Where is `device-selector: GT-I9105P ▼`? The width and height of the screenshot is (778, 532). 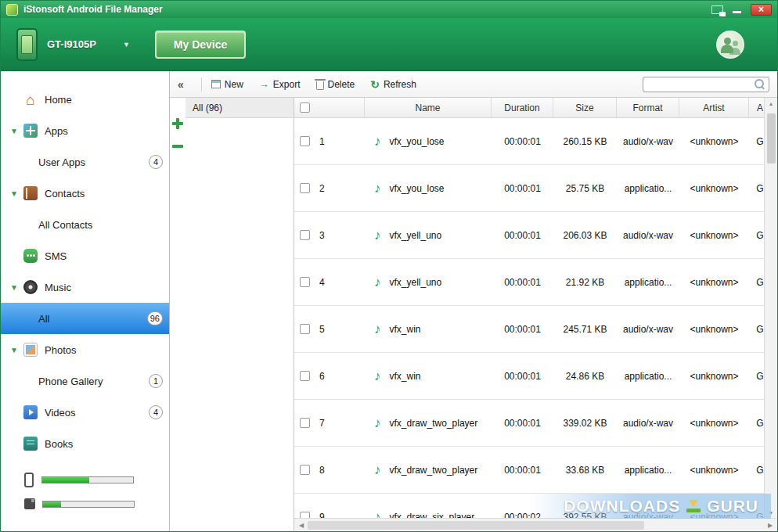
device-selector: GT-I9105P ▼ is located at coordinates (74, 45).